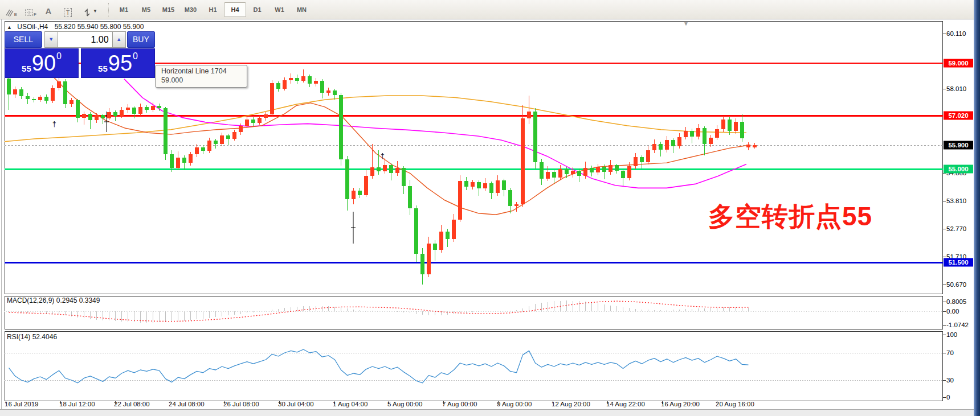 This screenshot has width=980, height=416. What do you see at coordinates (59, 56) in the screenshot?
I see `sell-price-point: 0` at bounding box center [59, 56].